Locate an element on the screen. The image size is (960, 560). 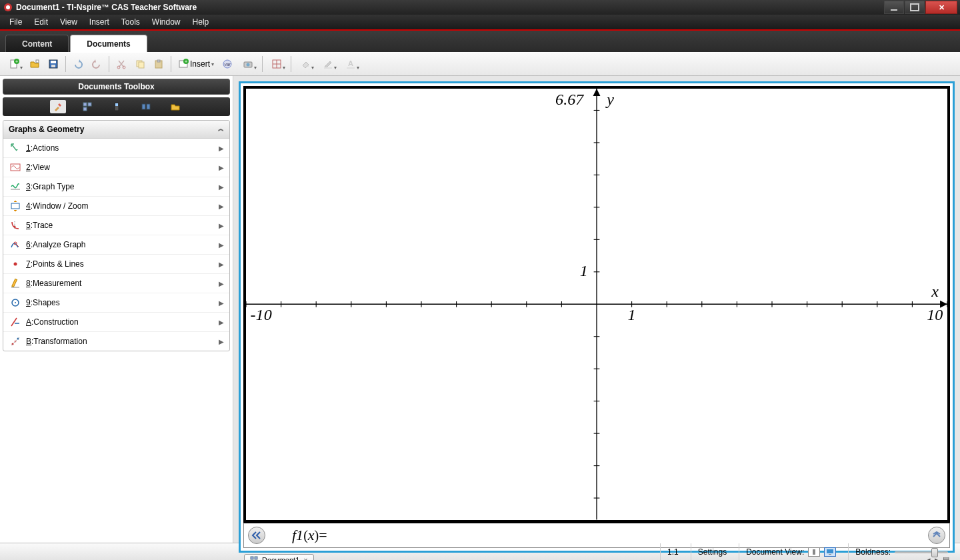
sidebar-tabs is located at coordinates (116, 107).